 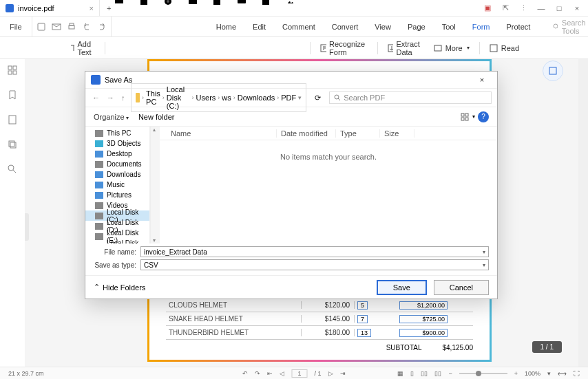 What do you see at coordinates (318, 98) in the screenshot?
I see `refresh-icon: ⟳` at bounding box center [318, 98].